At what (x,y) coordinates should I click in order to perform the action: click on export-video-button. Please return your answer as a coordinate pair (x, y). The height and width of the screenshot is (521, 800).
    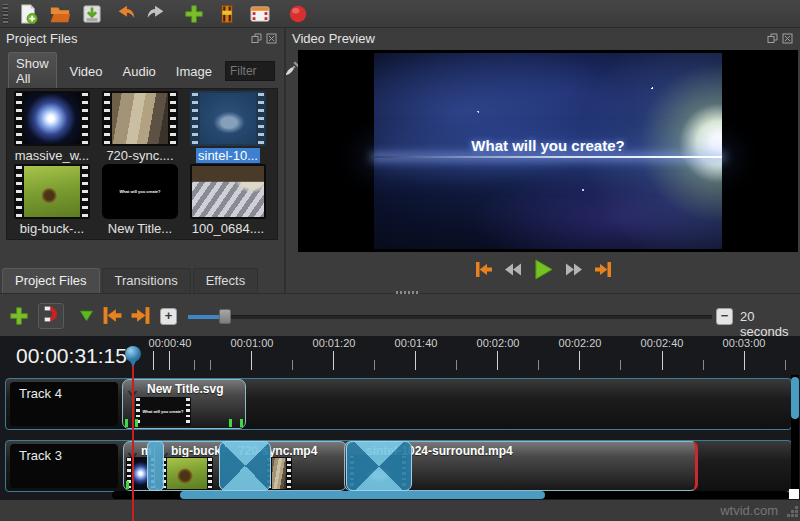
    Looking at the image, I should click on (260, 14).